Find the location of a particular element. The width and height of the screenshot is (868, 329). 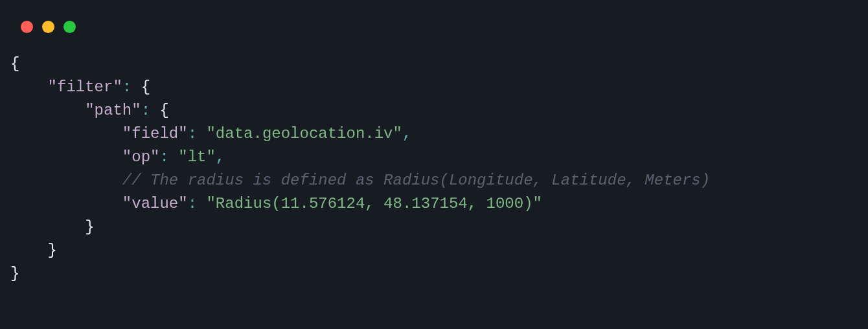

code-line-2: "filter": { is located at coordinates (439, 87).